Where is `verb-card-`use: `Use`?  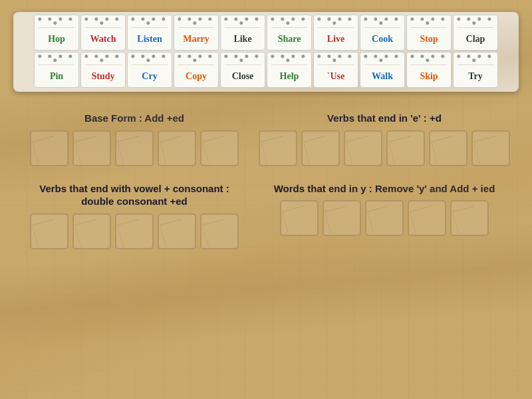 verb-card-`use: `Use is located at coordinates (336, 70).